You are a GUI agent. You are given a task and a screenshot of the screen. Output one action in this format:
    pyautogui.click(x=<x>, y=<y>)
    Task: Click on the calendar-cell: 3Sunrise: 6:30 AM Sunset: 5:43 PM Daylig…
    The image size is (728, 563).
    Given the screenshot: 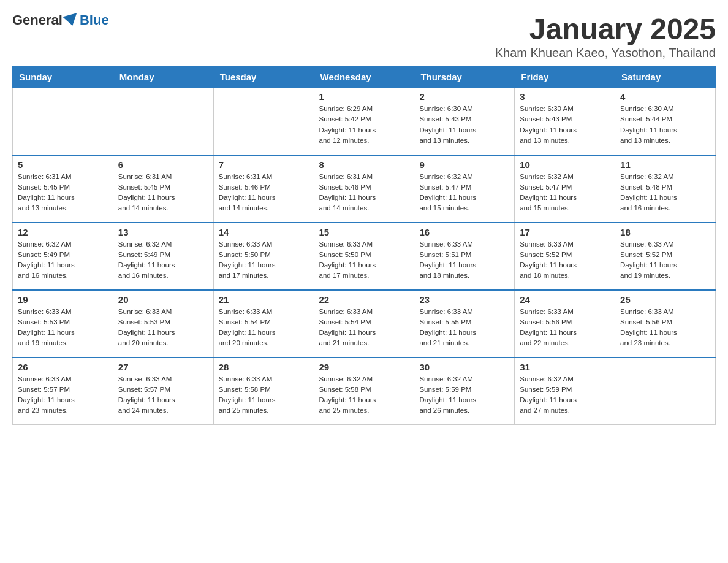 What is the action you would take?
    pyautogui.click(x=565, y=121)
    